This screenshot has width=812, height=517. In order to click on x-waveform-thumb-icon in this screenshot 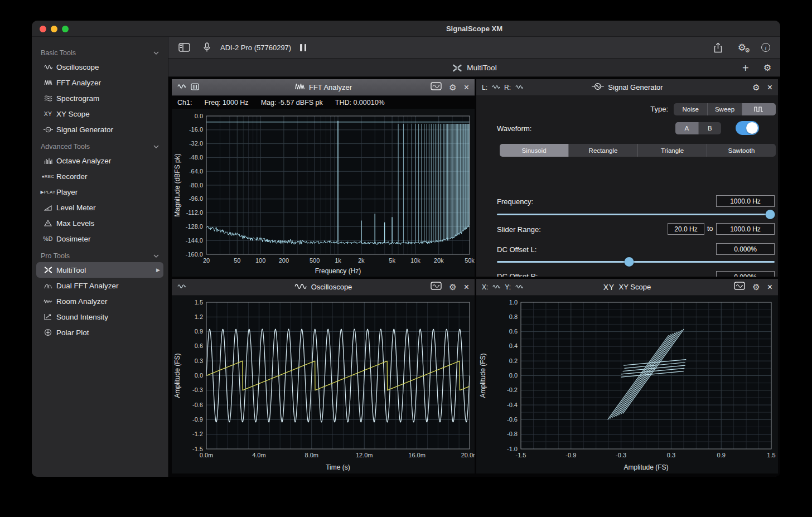, I will do `click(496, 287)`.